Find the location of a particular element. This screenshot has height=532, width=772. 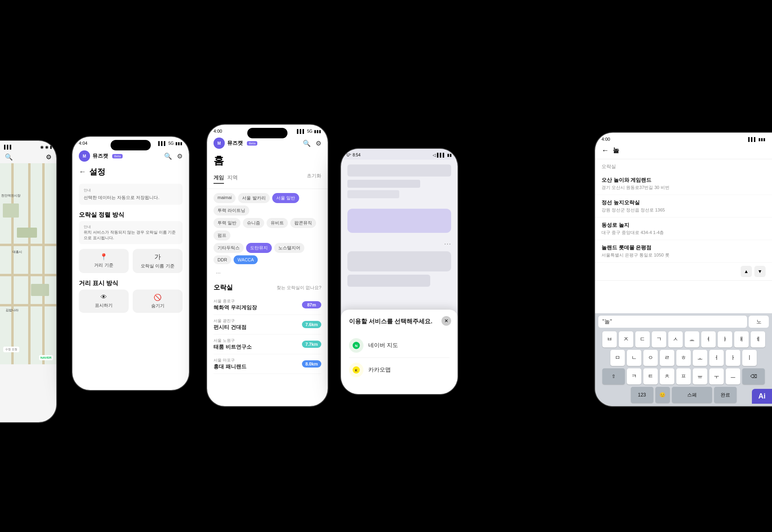

kb-key-s: ㅅ is located at coordinates (676, 339).